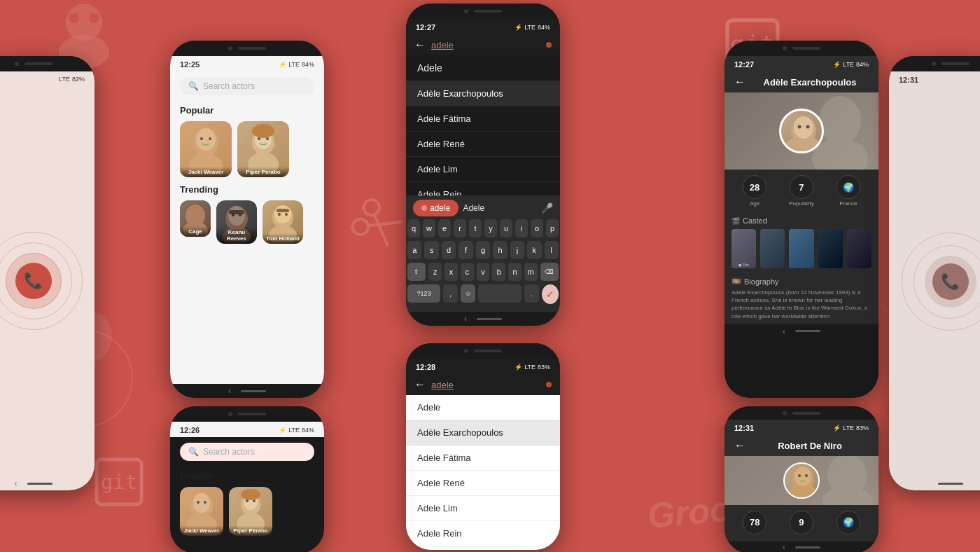 The image size is (980, 552). Describe the element at coordinates (550, 294) in the screenshot. I see `key-send: ✓` at that location.